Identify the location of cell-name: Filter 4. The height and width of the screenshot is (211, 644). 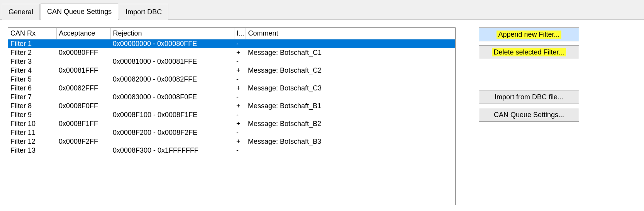
(32, 70).